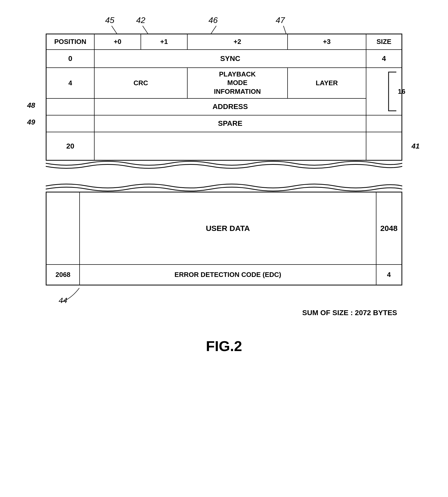 The width and height of the screenshot is (448, 497). I want to click on wavy-svg-bottom, so click(224, 187).